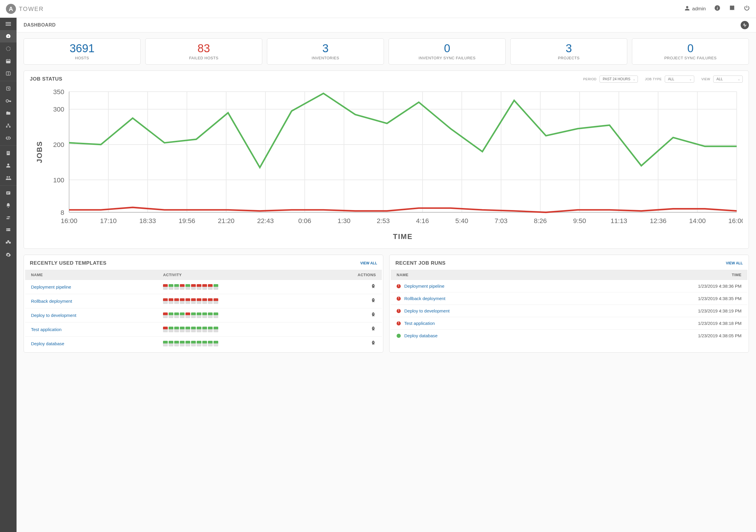 The image size is (756, 532). What do you see at coordinates (421, 336) in the screenshot?
I see `job-link: Deploy database` at bounding box center [421, 336].